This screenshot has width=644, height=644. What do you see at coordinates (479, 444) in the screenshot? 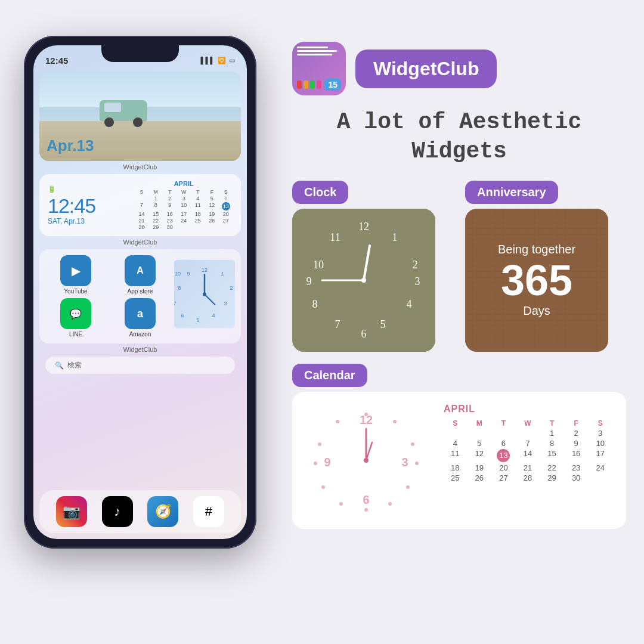
I see `cal-r2-5: 5` at bounding box center [479, 444].